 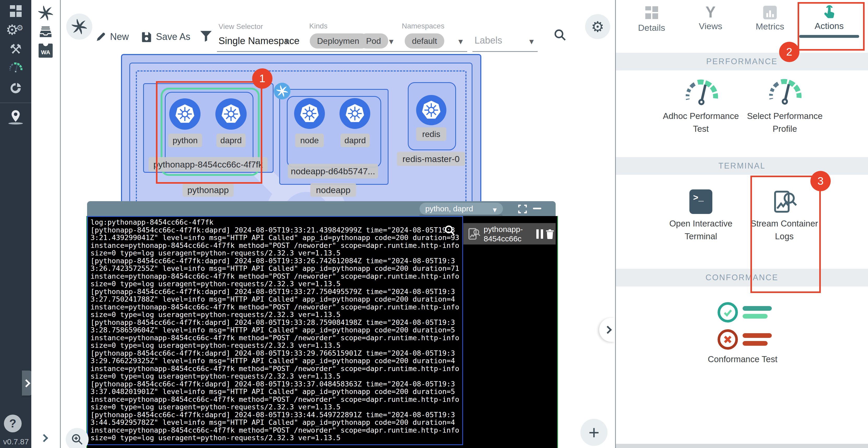 I want to click on namespaces-label: Namespaces, so click(x=423, y=26).